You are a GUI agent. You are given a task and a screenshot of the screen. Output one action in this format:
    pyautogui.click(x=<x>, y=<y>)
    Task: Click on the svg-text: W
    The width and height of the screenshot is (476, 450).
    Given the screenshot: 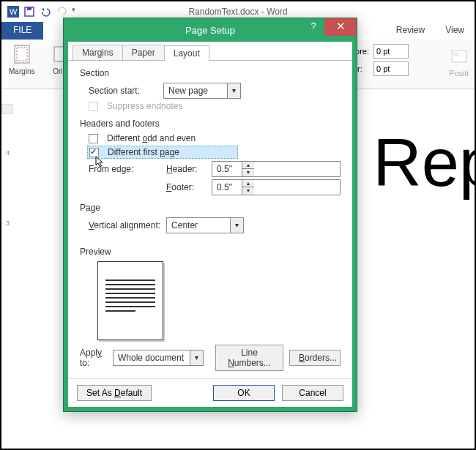 What is the action you would take?
    pyautogui.click(x=13, y=12)
    